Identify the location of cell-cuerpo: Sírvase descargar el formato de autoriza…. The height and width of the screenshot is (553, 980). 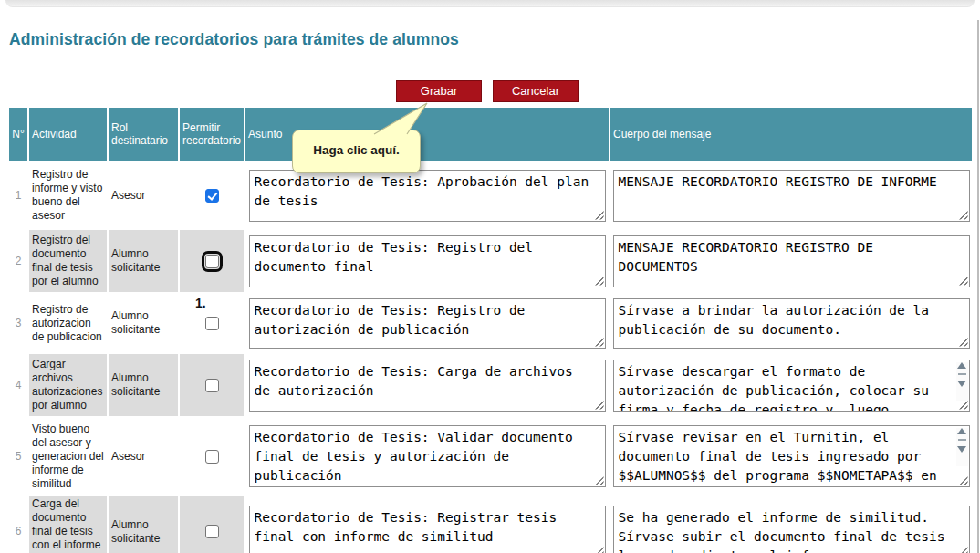
(791, 385).